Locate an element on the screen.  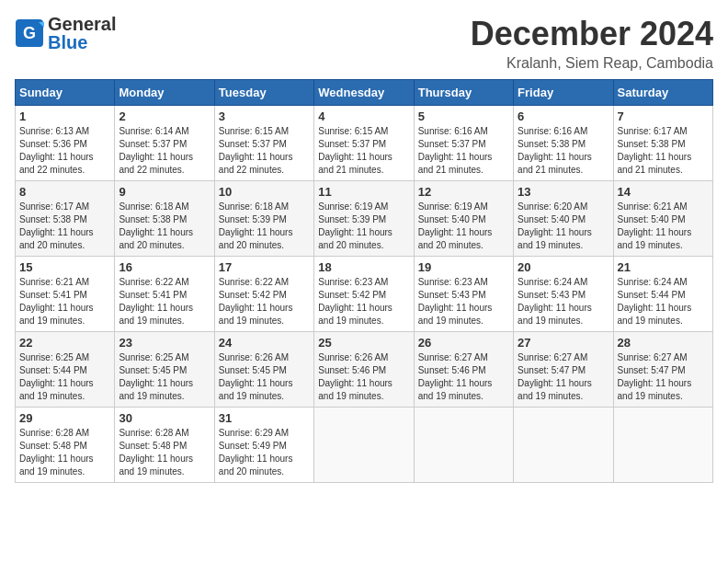
calendar-week-row: 29 Sunrise: 6:28 AMSunset: 5:48 PMDaylig… is located at coordinates (364, 445).